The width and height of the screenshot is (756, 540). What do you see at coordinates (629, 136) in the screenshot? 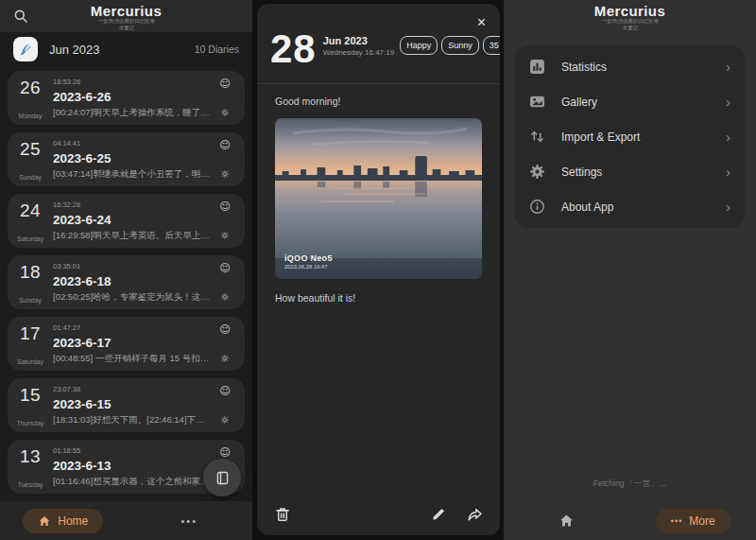
I see `menu-item-import-export: Import & Export ›` at bounding box center [629, 136].